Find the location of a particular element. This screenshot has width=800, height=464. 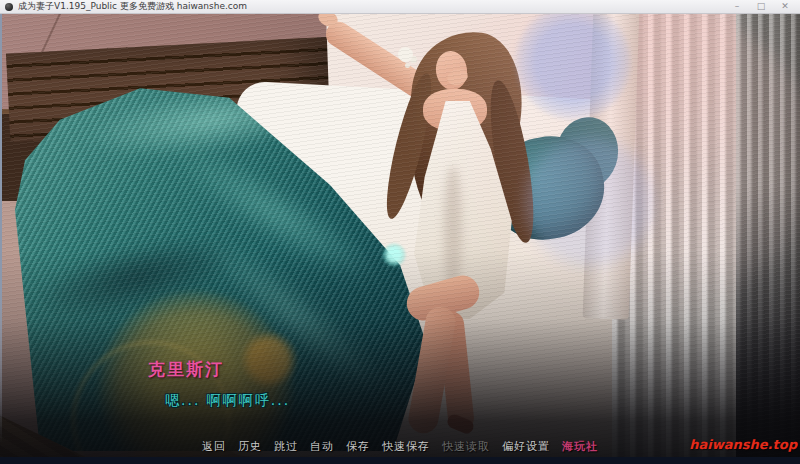

site-watermark: haiwanshe.top is located at coordinates (743, 444).